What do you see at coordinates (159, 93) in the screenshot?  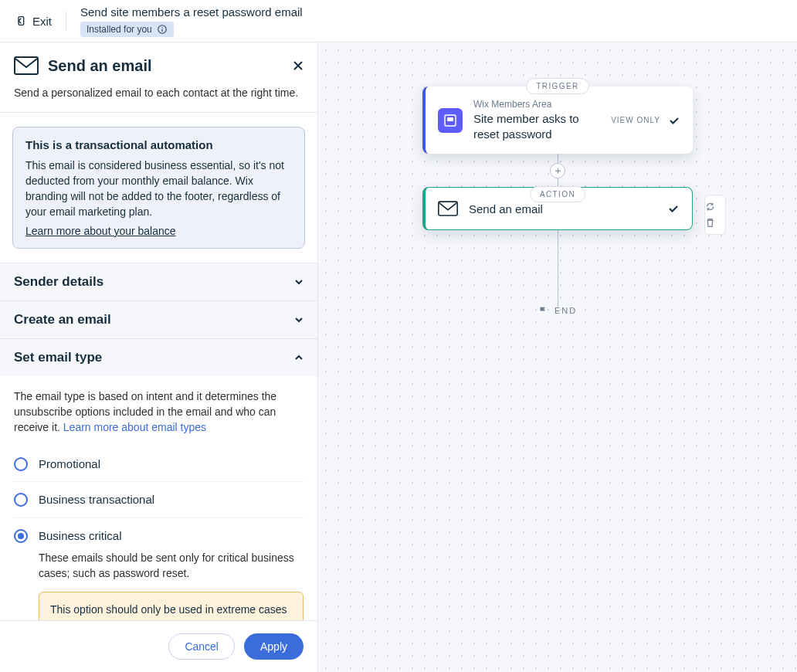 I see `panel-subtitle: Send a personalized email to each contac…` at bounding box center [159, 93].